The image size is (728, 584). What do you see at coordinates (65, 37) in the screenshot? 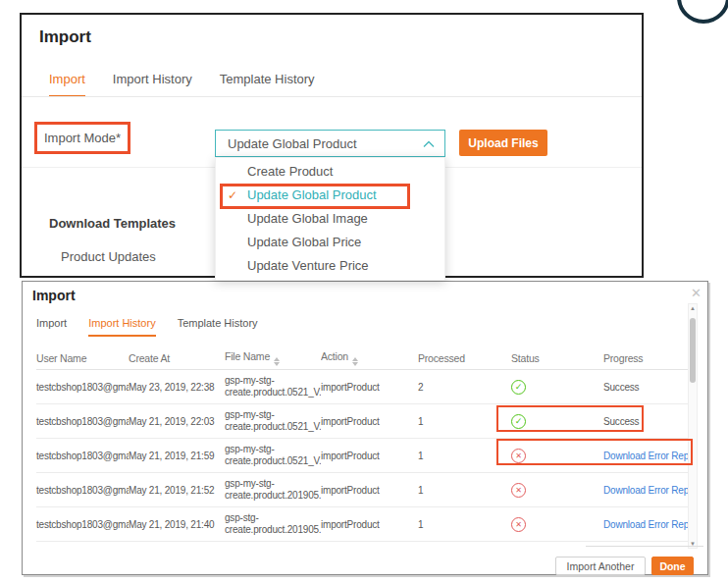
I see `page-title: Import` at bounding box center [65, 37].